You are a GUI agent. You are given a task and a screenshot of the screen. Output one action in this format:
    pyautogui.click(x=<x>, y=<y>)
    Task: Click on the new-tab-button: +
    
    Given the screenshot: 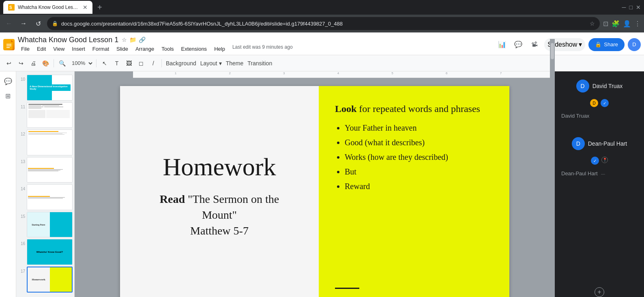 What is the action you would take?
    pyautogui.click(x=100, y=7)
    